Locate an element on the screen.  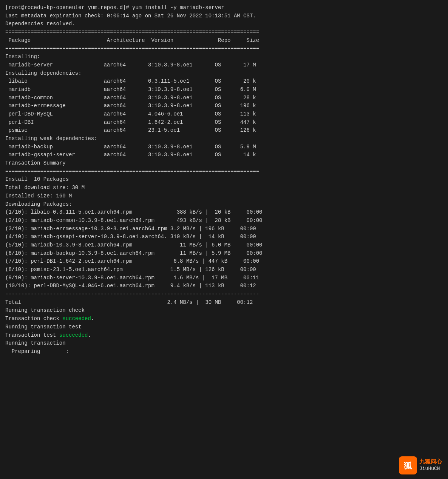
terminal-line-sep3: ========================================… is located at coordinates (224, 172).